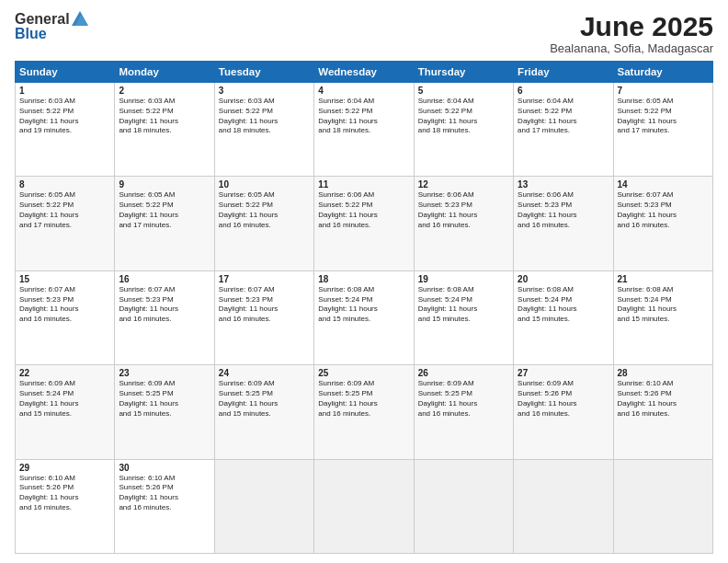  What do you see at coordinates (463, 224) in the screenshot?
I see `calendar-cell: 12Sunrise: 6:06 AM Sunset: 5:23 PM Dayli…` at bounding box center [463, 224].